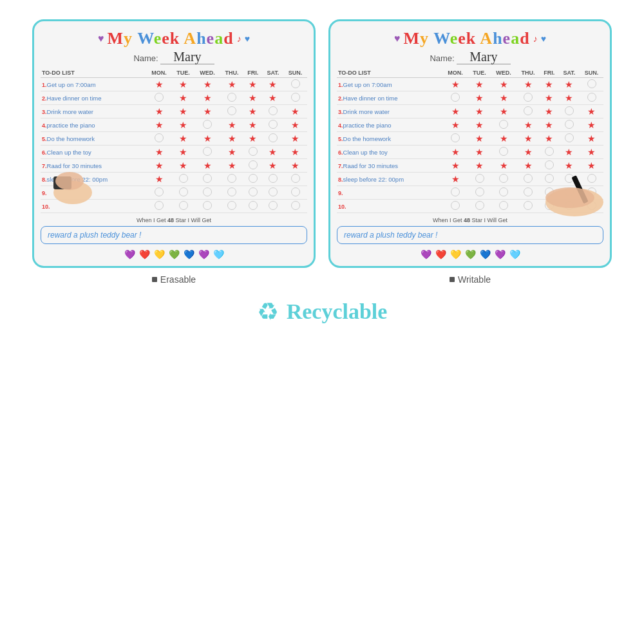 This screenshot has height=644, width=644. What do you see at coordinates (93, 98) in the screenshot?
I see `task-cell: 2.Have dinner on time` at bounding box center [93, 98].